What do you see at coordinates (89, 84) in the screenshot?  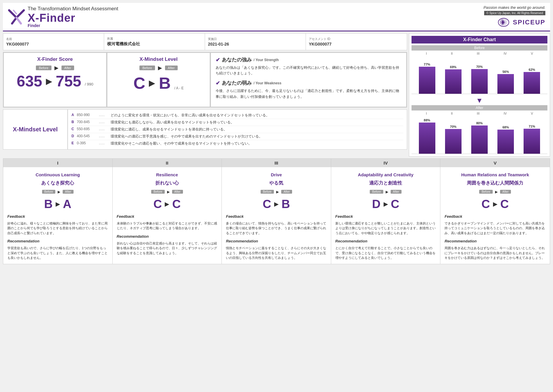 I see `score-max: / 990` at bounding box center [89, 84].